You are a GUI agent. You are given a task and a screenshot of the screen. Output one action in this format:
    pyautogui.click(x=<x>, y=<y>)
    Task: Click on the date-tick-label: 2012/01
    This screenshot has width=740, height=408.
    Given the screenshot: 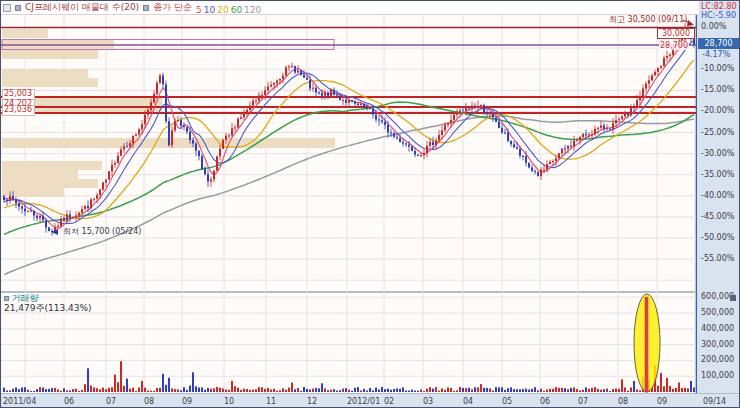 What is the action you would take?
    pyautogui.click(x=364, y=402)
    